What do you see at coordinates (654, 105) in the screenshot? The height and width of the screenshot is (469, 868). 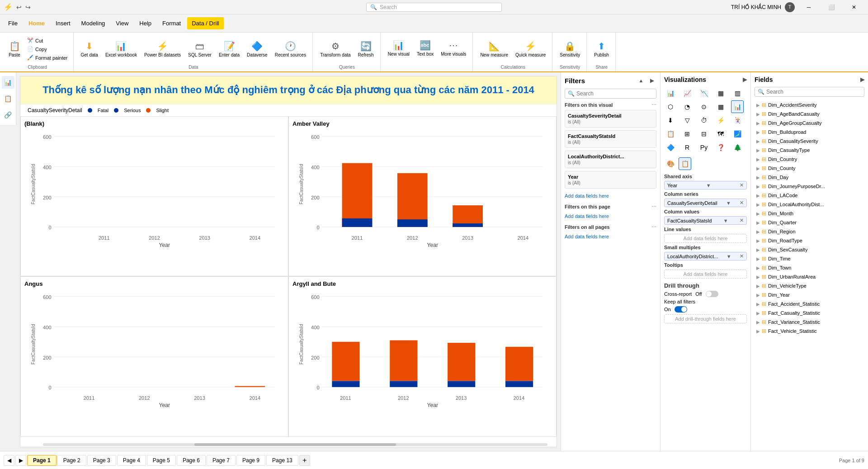 I see `this-visual-menu: ⋯` at bounding box center [654, 105].